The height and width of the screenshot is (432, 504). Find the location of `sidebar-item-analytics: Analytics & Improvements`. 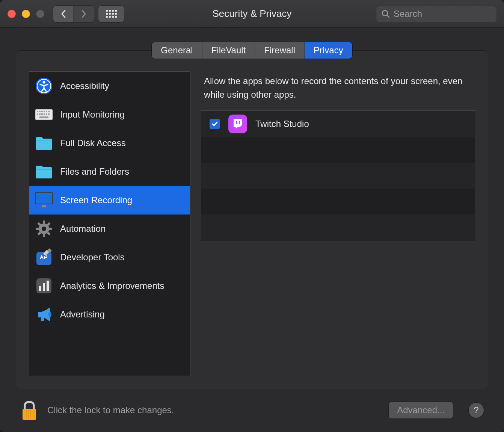

sidebar-item-analytics: Analytics & Improvements is located at coordinates (110, 286).